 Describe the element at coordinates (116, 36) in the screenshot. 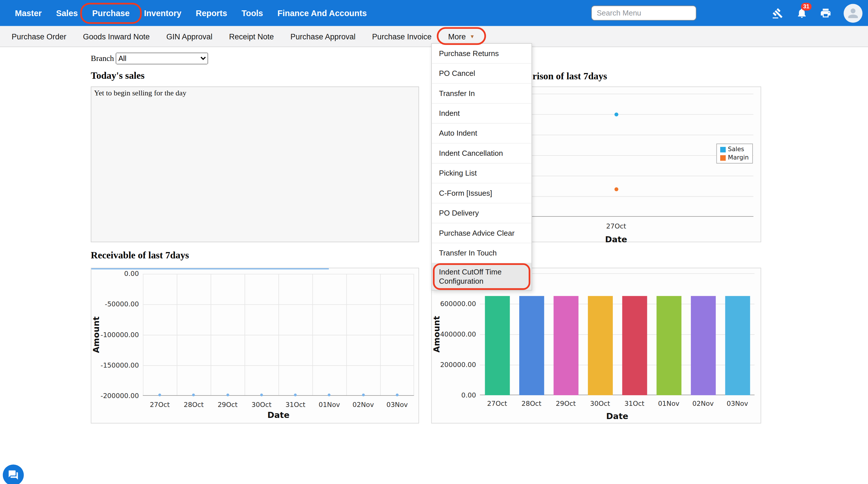

I see `secondary-nav-item-goods-inward-note: Goods Inward Note` at that location.